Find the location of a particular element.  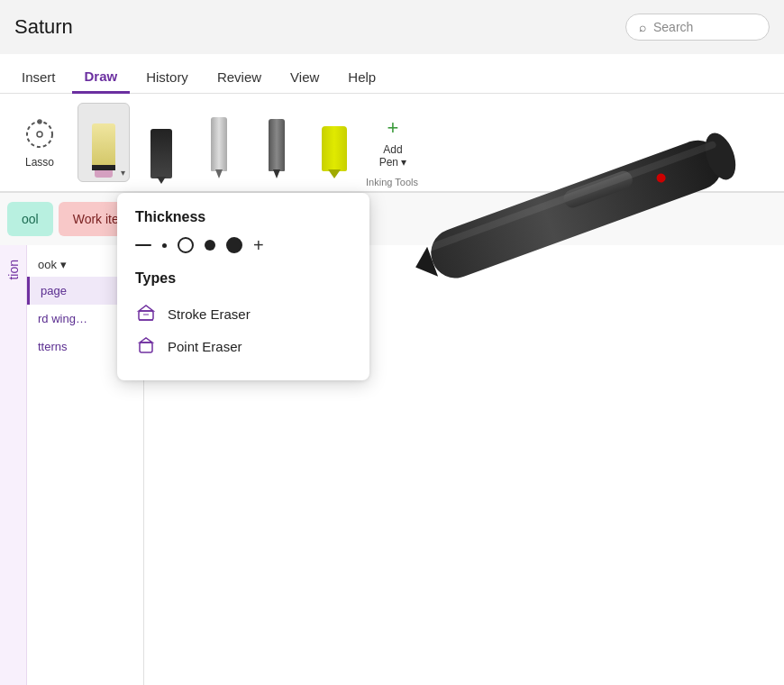

point-eraser-item: Point Eraser is located at coordinates (243, 346).